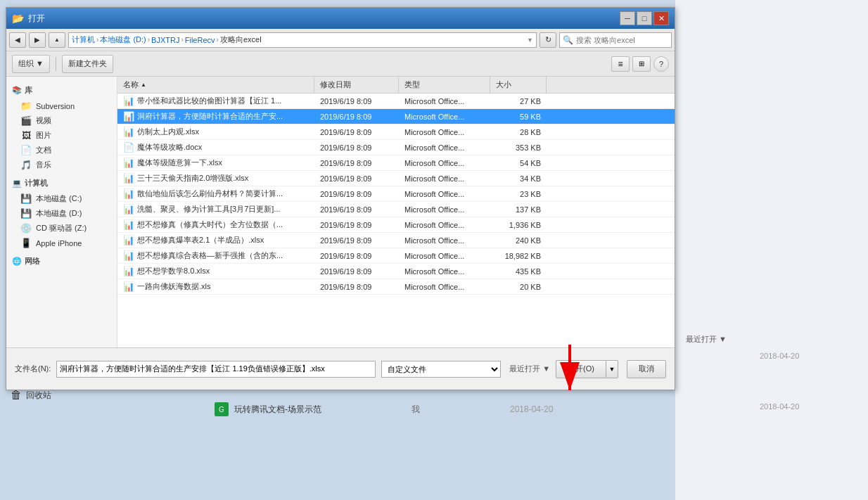  Describe the element at coordinates (384, 409) in the screenshot. I see `bg-doc-row: G 玩转腾讯文档-场景示范 我 2018-04-20` at that location.